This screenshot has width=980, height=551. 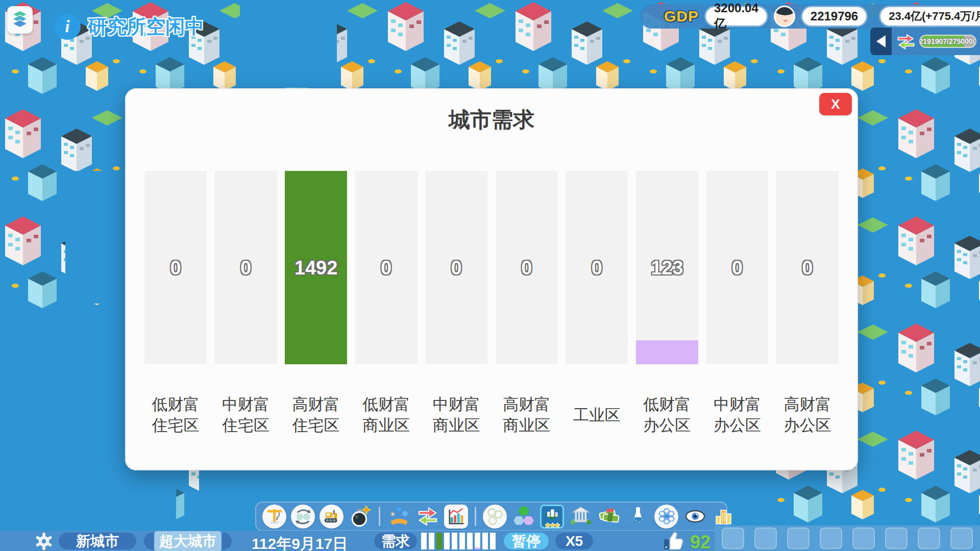 What do you see at coordinates (360, 516) in the screenshot?
I see `bomb-icon` at bounding box center [360, 516].